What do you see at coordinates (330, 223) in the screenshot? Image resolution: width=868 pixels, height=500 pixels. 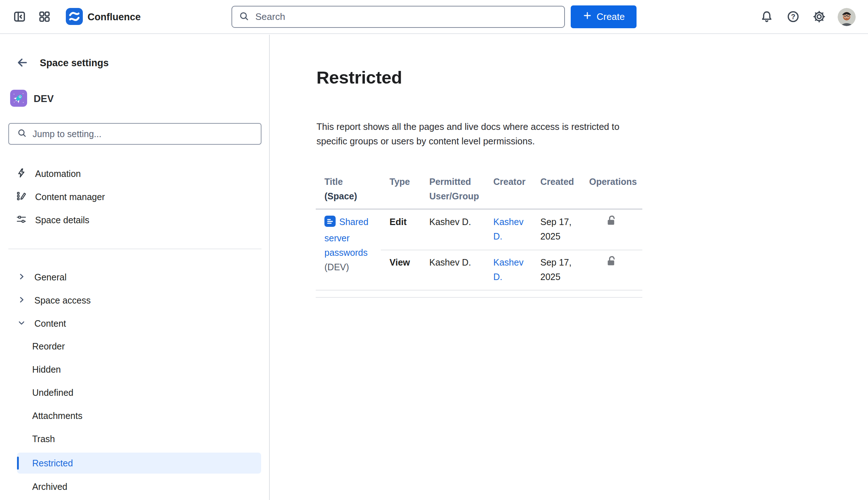 I see `page-icon` at bounding box center [330, 223].